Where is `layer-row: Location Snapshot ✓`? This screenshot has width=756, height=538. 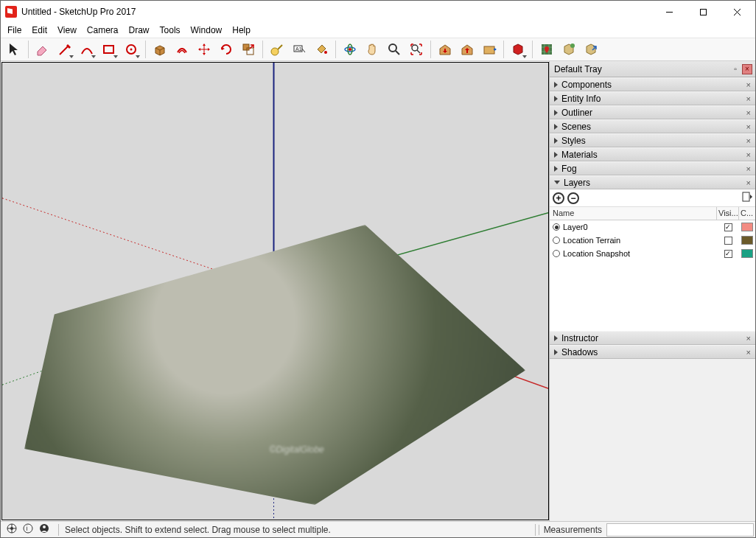
layer-row: Location Snapshot ✓ is located at coordinates (653, 254).